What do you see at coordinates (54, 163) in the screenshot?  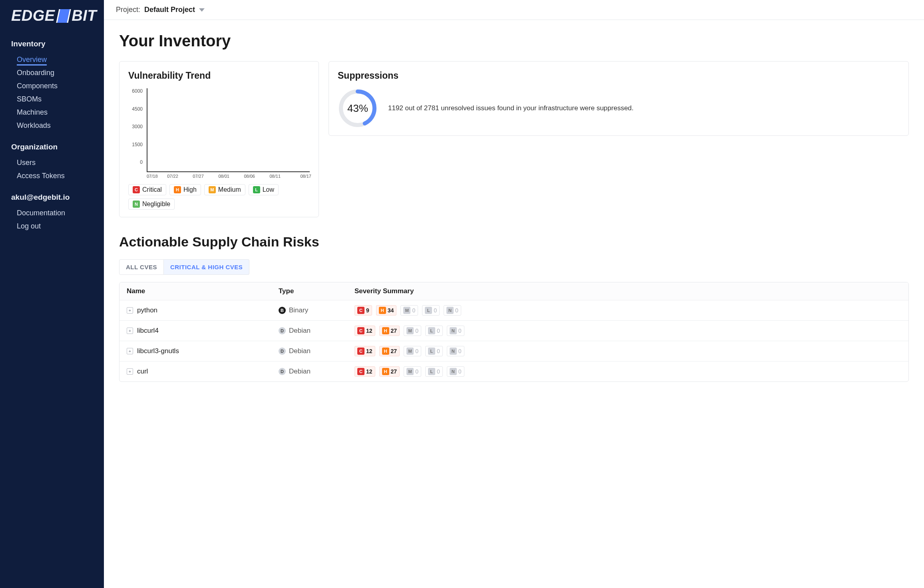 I see `sidebar-item-users: Users` at bounding box center [54, 163].